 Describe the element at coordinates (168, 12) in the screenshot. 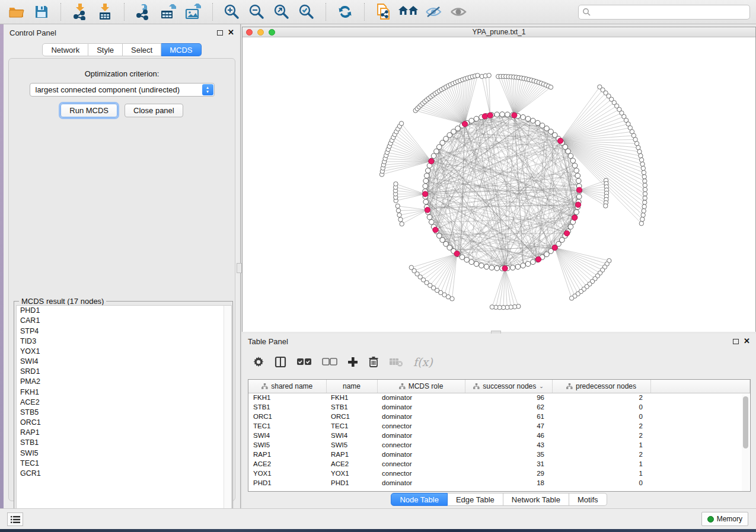

I see `export-table-icon` at that location.